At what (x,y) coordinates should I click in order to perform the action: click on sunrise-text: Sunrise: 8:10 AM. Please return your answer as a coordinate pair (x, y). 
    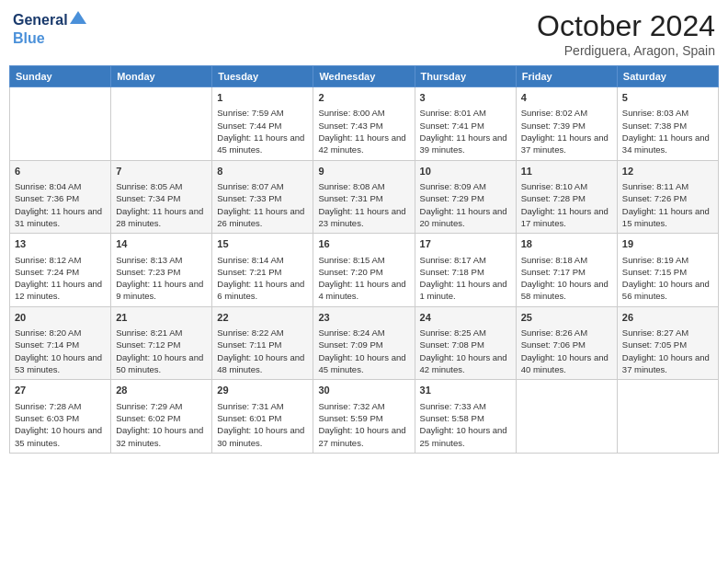
    Looking at the image, I should click on (554, 186).